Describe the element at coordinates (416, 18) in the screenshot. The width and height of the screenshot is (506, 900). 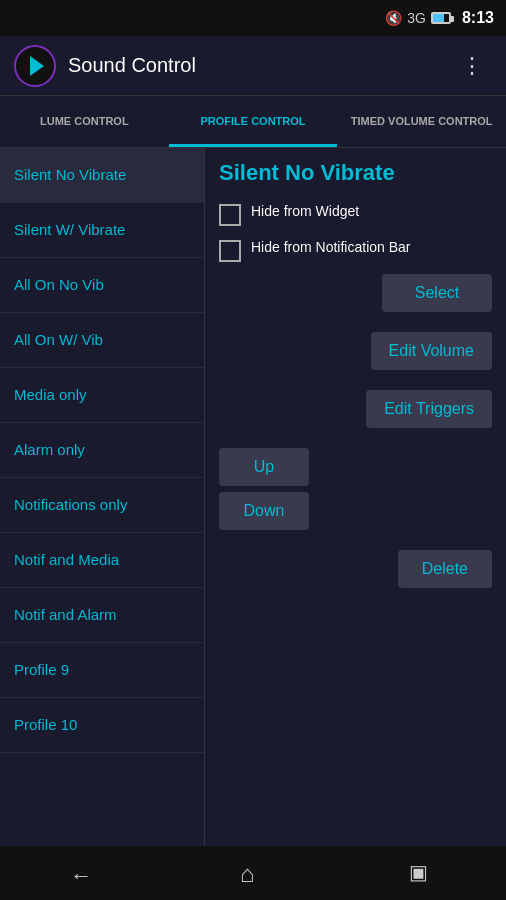
I see `signal-icon: 3G` at that location.